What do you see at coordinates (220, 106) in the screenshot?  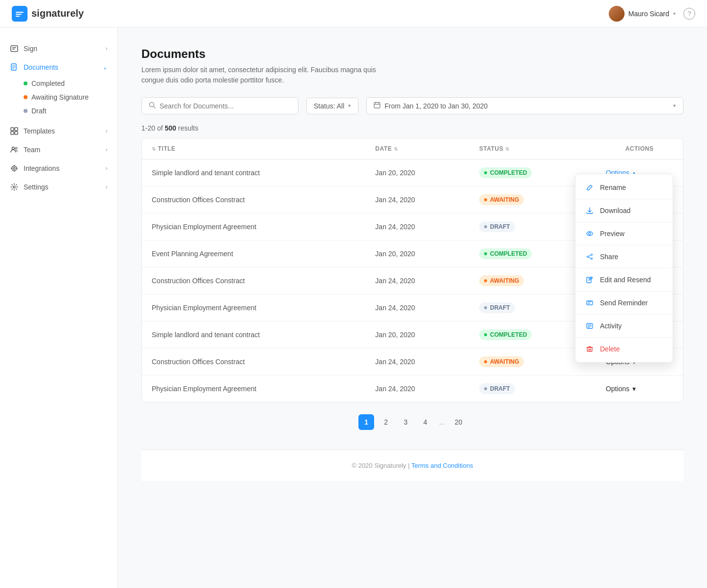 I see `search-box` at bounding box center [220, 106].